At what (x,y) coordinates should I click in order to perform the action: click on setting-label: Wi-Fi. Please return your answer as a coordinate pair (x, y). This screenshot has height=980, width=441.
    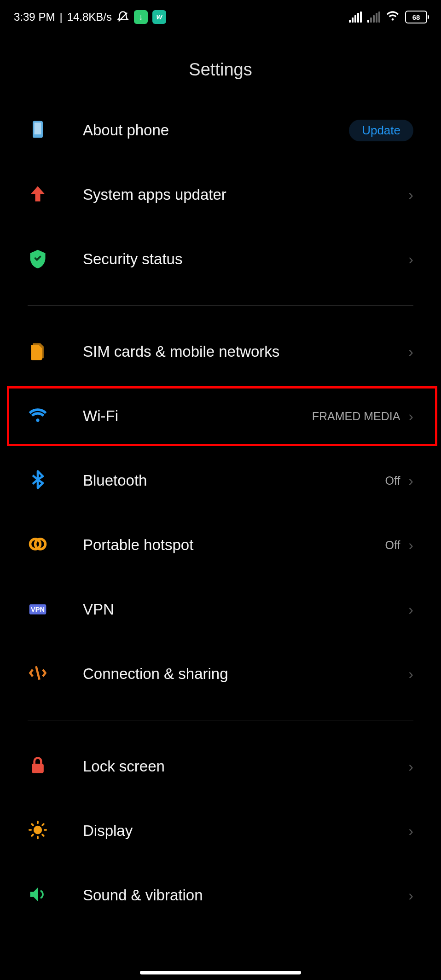
    Looking at the image, I should click on (197, 416).